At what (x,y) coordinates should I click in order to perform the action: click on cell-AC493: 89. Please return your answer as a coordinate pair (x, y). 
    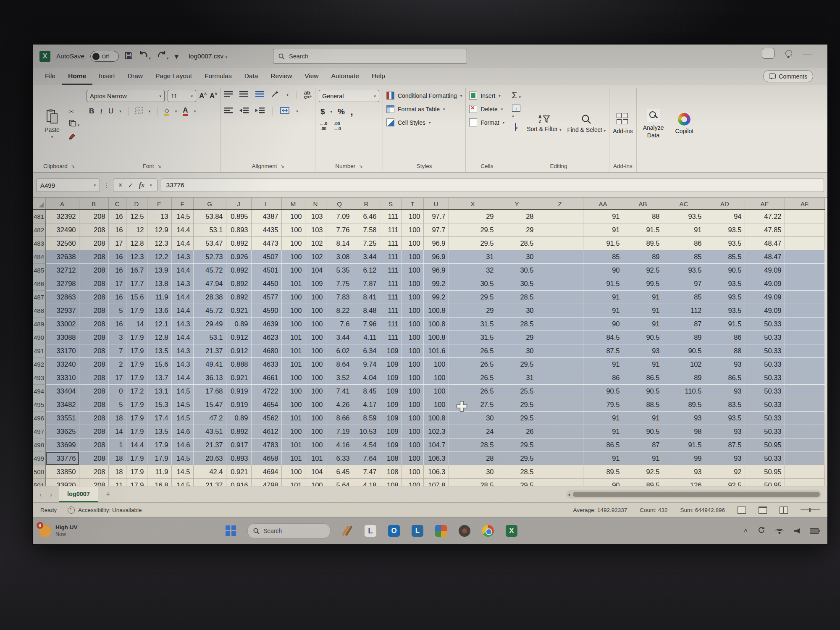
    Looking at the image, I should click on (684, 378).